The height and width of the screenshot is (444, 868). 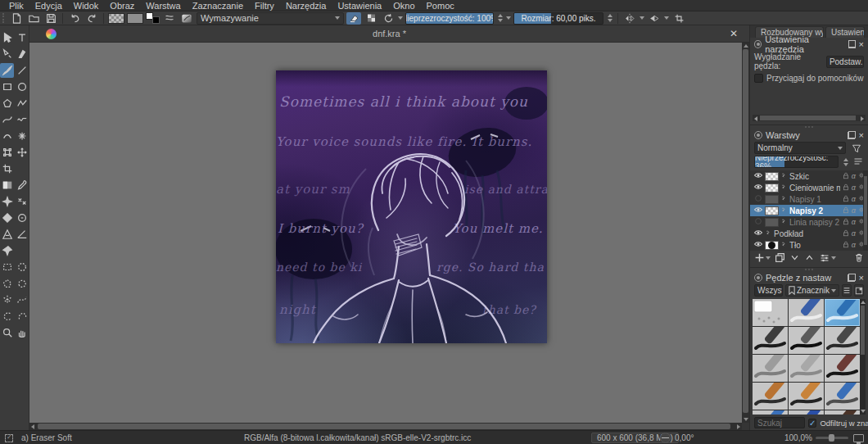 What do you see at coordinates (21, 87) in the screenshot?
I see `ellipse-tool` at bounding box center [21, 87].